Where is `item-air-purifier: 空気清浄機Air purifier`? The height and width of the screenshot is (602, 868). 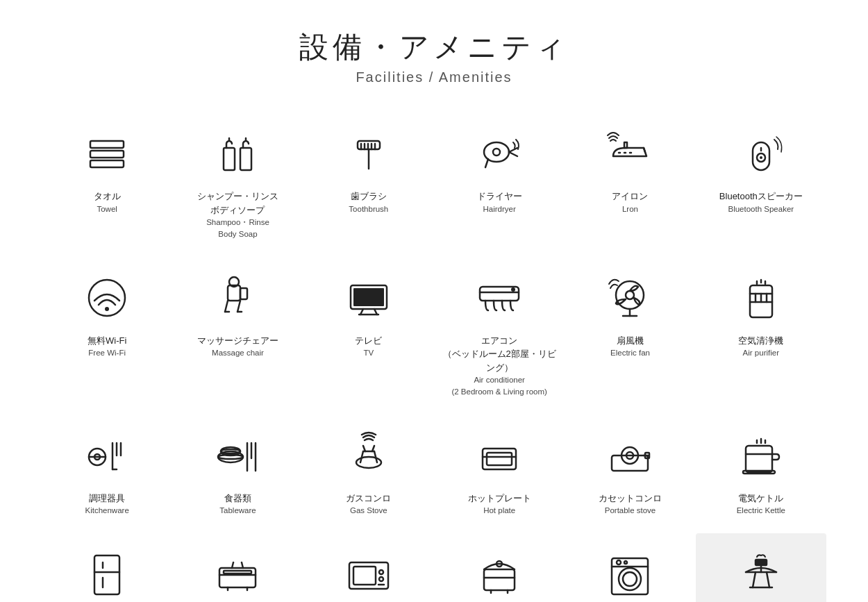 item-air-purifier: 空気清浄機Air purifier is located at coordinates (761, 333).